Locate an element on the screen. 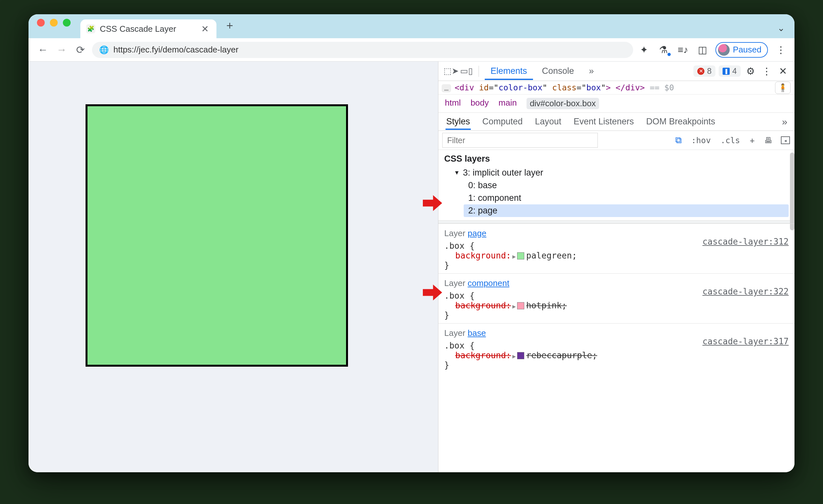 This screenshot has width=823, height=504. html-attr: class is located at coordinates (564, 88).